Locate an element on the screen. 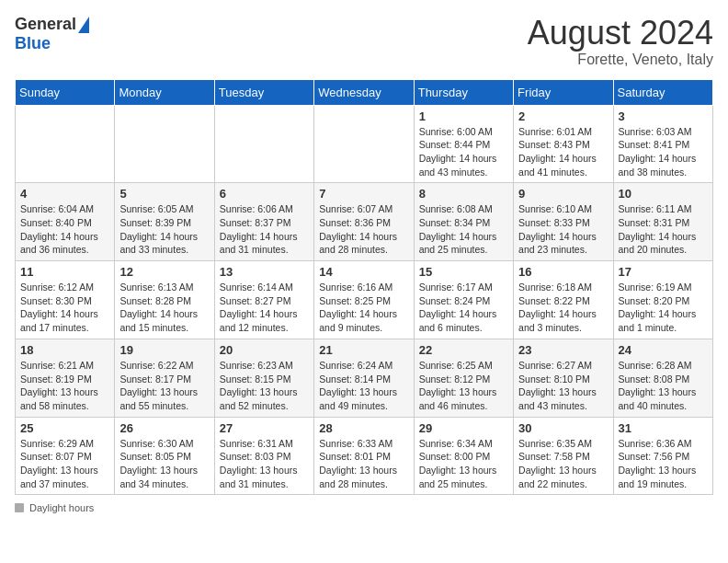 The width and height of the screenshot is (728, 563). day-info: Sunrise: 6:06 AM Sunset: 8:37 PM Dayligh… is located at coordinates (265, 230).